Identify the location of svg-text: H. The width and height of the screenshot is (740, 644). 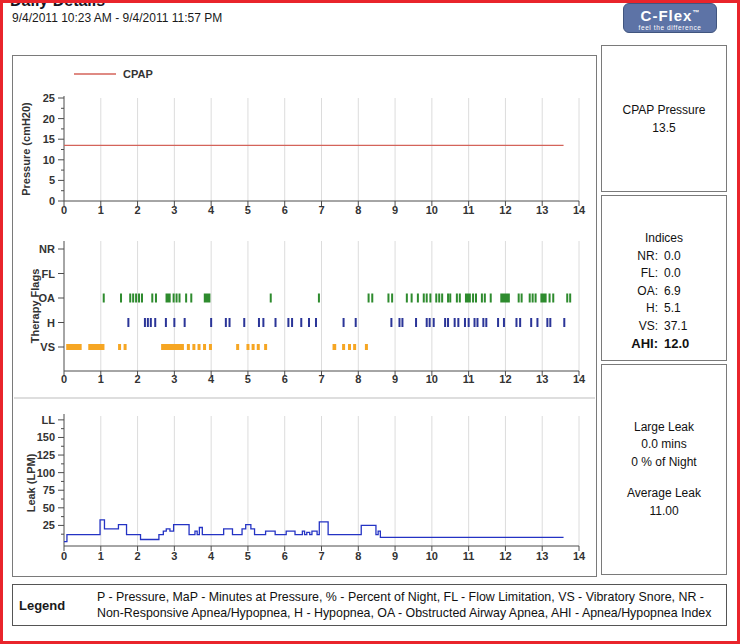
(51, 323).